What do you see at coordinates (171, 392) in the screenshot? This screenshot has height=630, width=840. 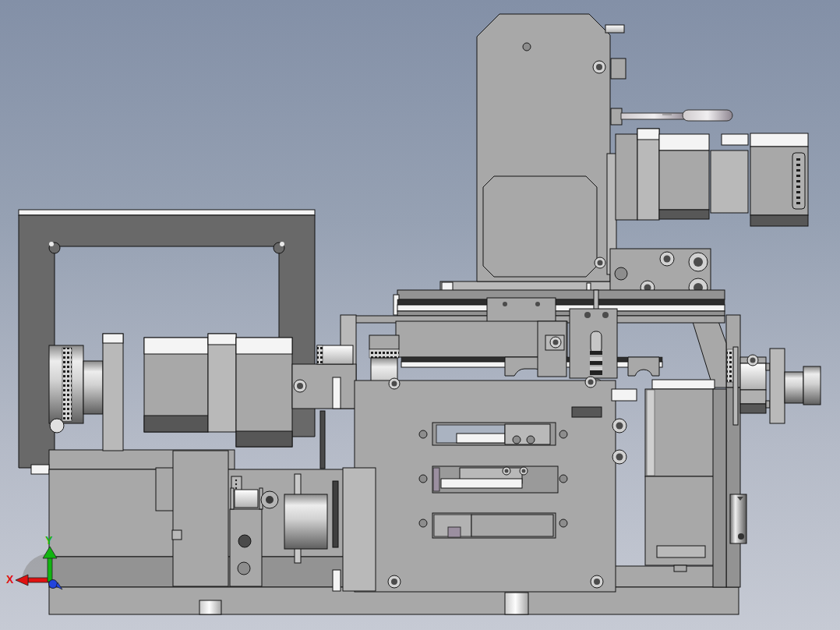 I see `left-motor-assembly` at bounding box center [171, 392].